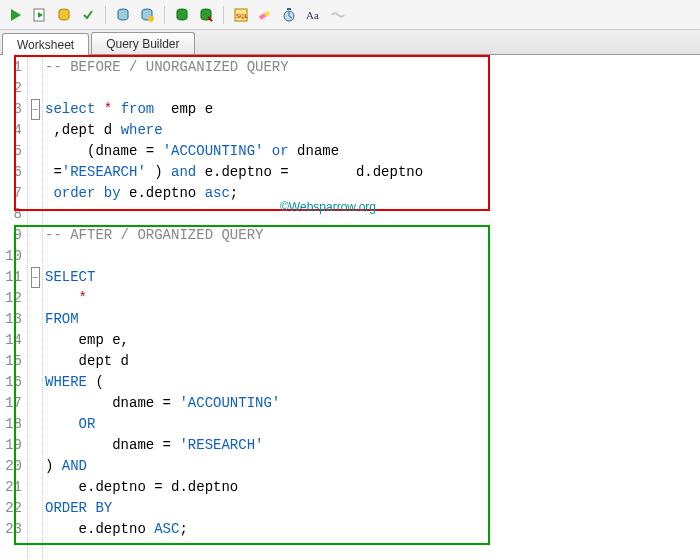  What do you see at coordinates (11, 214) in the screenshot?
I see `line-number: 8` at bounding box center [11, 214].